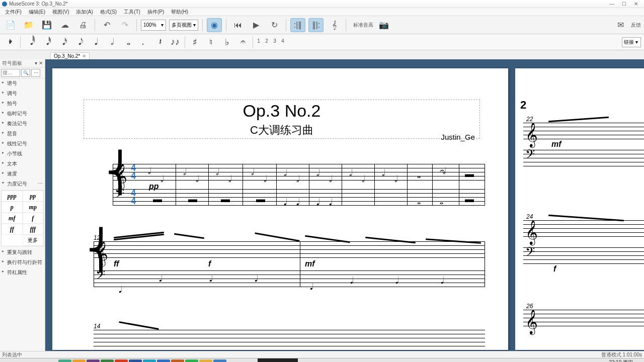  What do you see at coordinates (30, 42) in the screenshot?
I see `note-64th-button: 𝅘𝅥𝅱` at bounding box center [30, 42].